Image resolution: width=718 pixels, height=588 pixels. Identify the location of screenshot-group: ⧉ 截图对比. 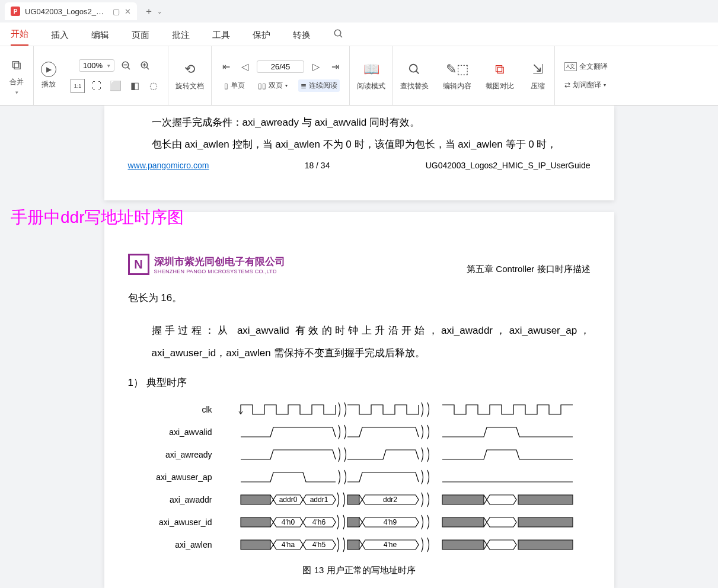
(500, 76).